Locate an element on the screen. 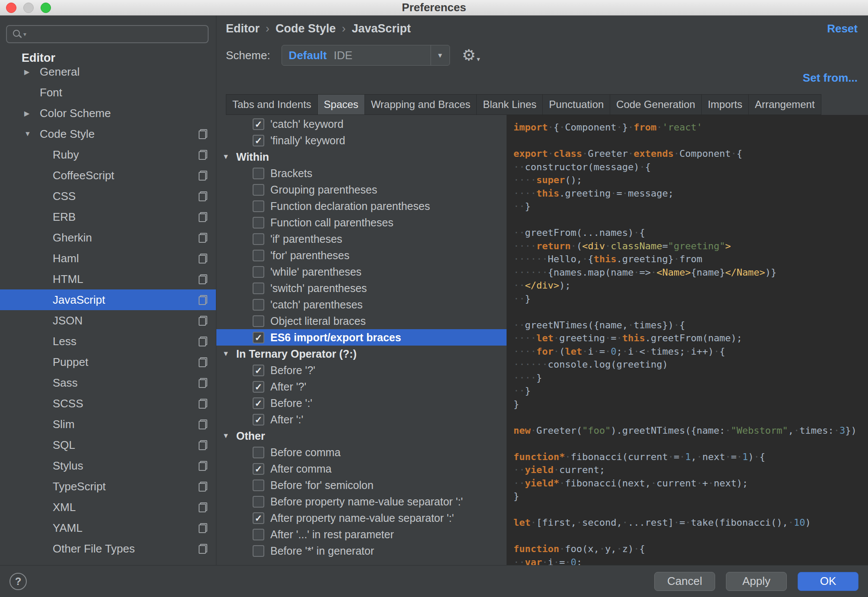  option-if-parentheses: 'if' parentheses is located at coordinates (361, 239).